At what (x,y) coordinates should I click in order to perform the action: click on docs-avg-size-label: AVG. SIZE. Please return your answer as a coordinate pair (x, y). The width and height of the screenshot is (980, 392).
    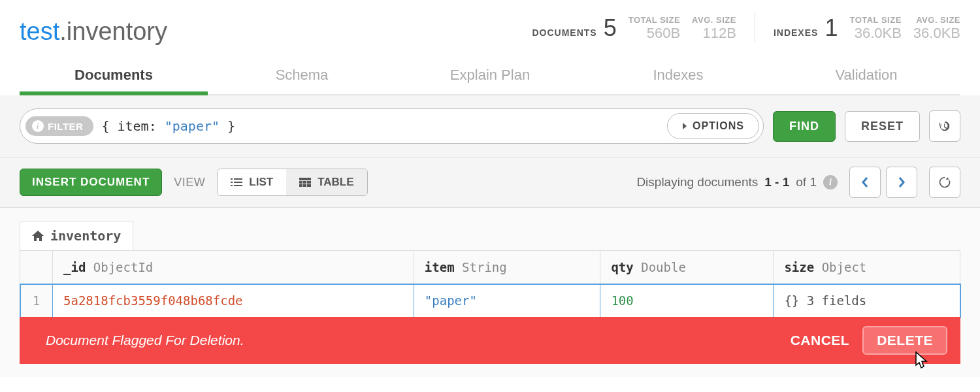
    Looking at the image, I should click on (714, 20).